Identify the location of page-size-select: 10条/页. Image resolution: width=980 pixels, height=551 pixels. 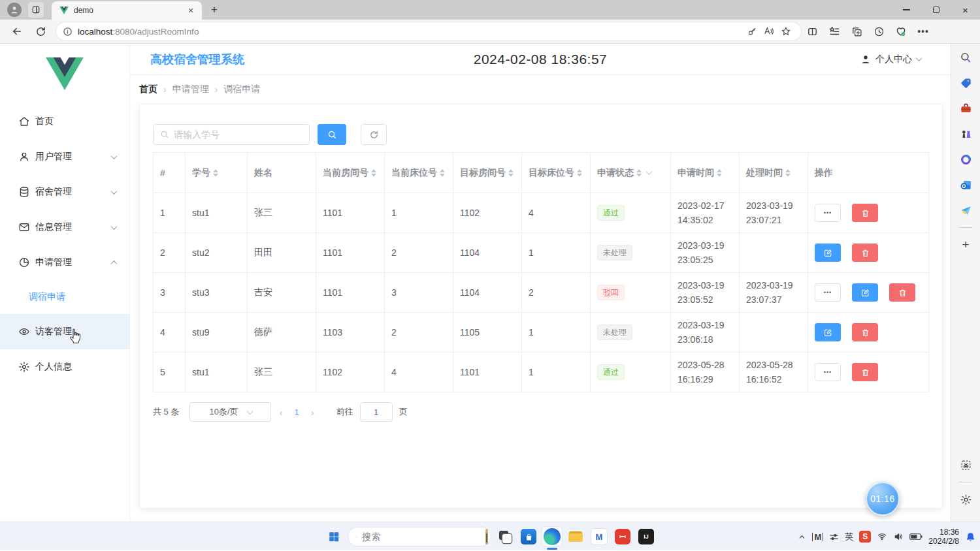
(230, 412).